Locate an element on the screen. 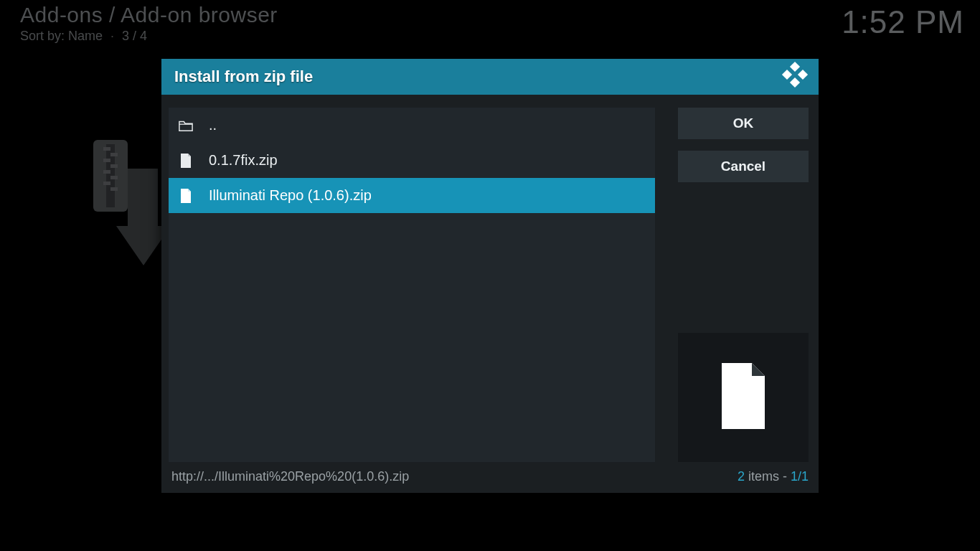 The width and height of the screenshot is (980, 551). dialog-footer: http://.../Illuminati%20Repo%20(1.0.6).z… is located at coordinates (490, 481).